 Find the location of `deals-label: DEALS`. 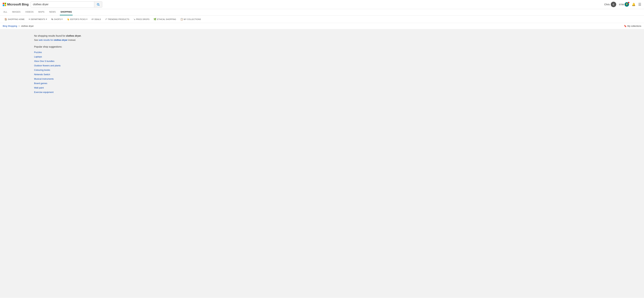

deals-label: DEALS is located at coordinates (98, 19).